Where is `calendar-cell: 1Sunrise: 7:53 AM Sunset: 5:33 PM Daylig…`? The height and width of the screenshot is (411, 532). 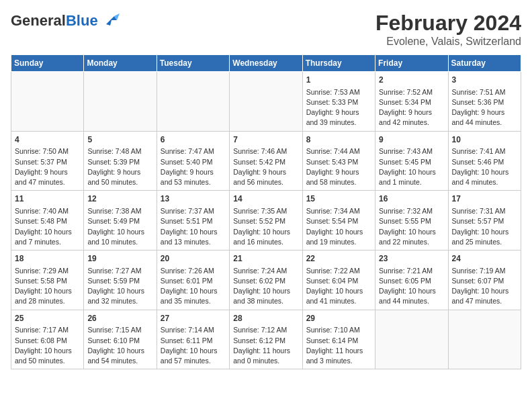
calendar-cell: 1Sunrise: 7:53 AM Sunset: 5:33 PM Daylig… is located at coordinates (339, 102).